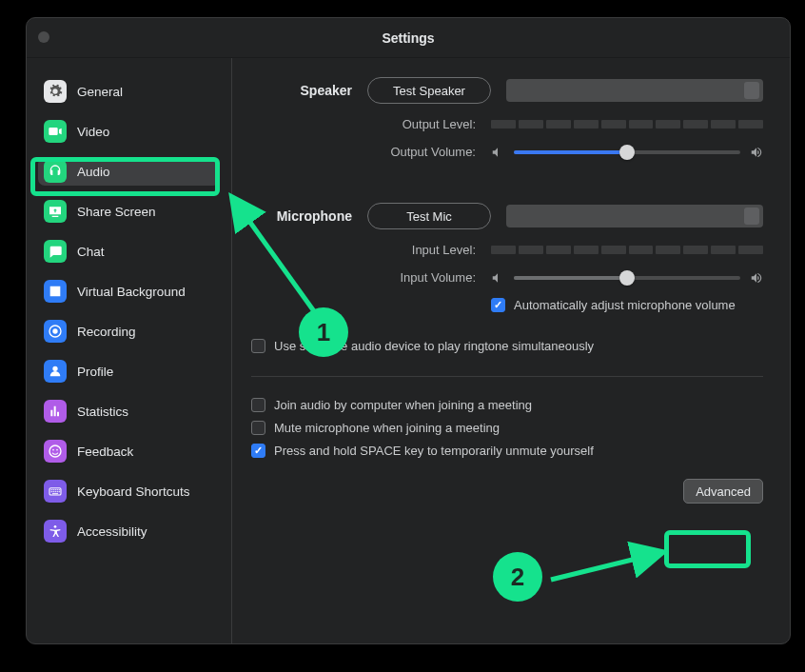 The width and height of the screenshot is (805, 672). What do you see at coordinates (627, 124) in the screenshot?
I see `output-level-meter` at bounding box center [627, 124].